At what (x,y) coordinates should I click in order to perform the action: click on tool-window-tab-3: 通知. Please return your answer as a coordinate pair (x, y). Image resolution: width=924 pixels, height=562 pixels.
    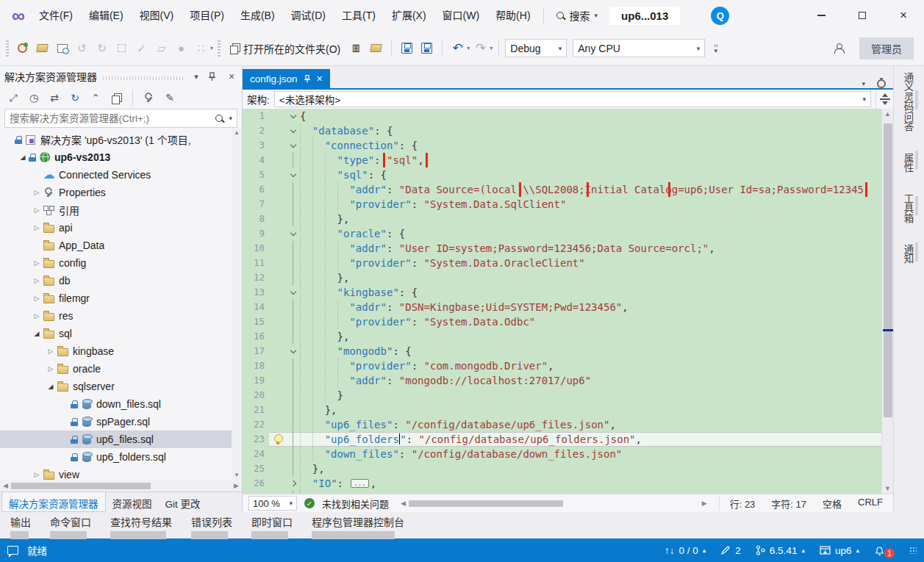
    Looking at the image, I should click on (909, 254).